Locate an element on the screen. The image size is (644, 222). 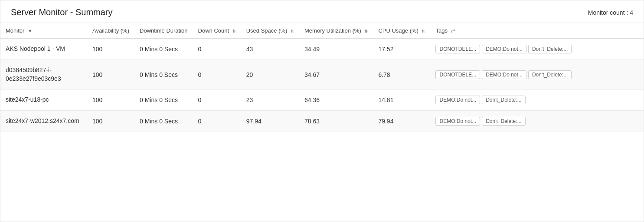
col-cpu-label: CPU Usage (%) is located at coordinates (398, 30).